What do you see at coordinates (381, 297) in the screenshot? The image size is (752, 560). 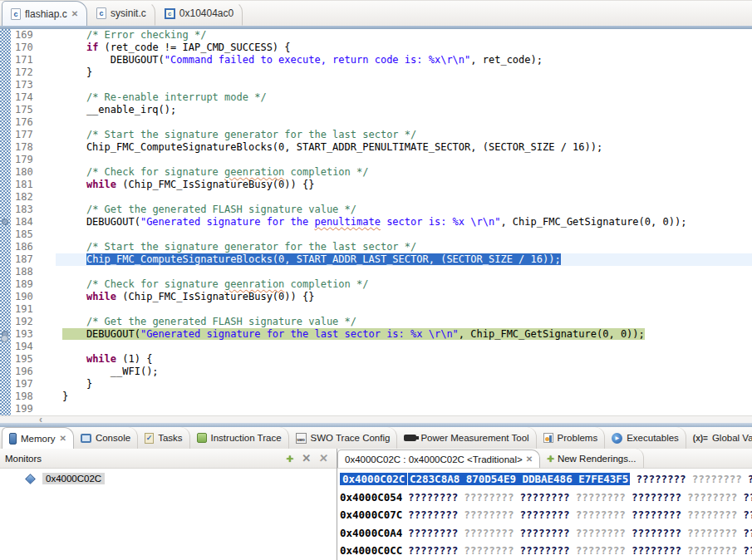 I see `code-line: 190 while (Chip_FMC_IsSignatureBusy(0)) …` at bounding box center [381, 297].